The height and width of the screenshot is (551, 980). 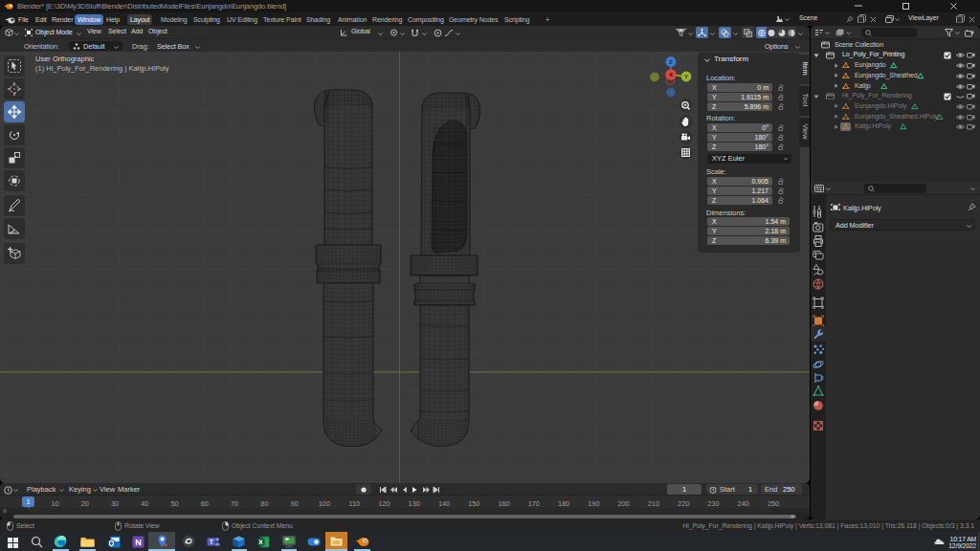 What do you see at coordinates (474, 503) in the screenshot?
I see `svg-text: 150` at bounding box center [474, 503].